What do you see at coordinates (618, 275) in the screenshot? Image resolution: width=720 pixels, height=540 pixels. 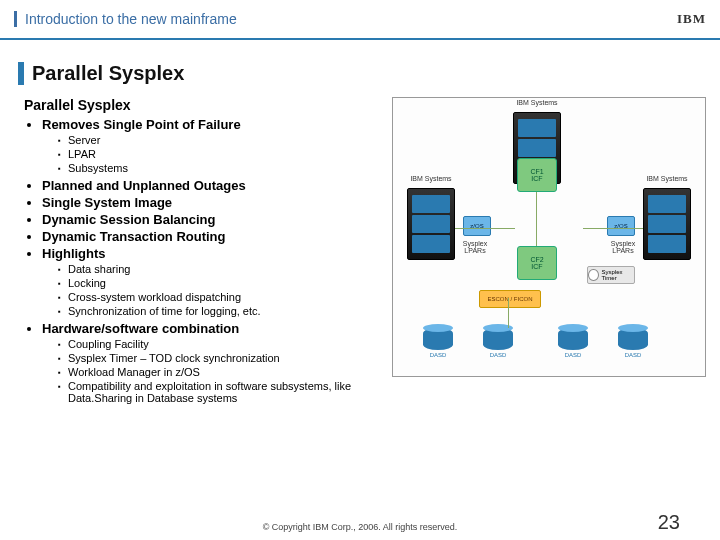 I see `timer-label: Sysplex Timer` at bounding box center [618, 275].